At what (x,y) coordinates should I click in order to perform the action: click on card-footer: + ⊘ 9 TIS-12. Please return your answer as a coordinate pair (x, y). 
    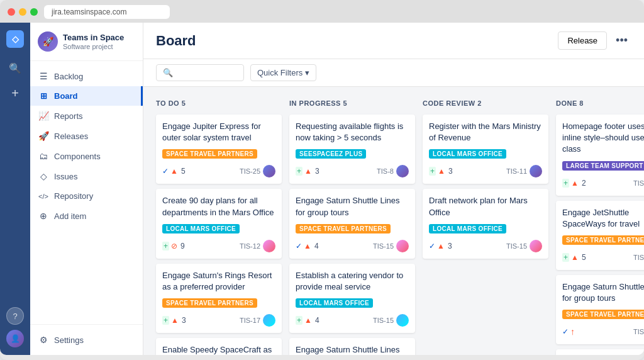
    Looking at the image, I should click on (219, 246).